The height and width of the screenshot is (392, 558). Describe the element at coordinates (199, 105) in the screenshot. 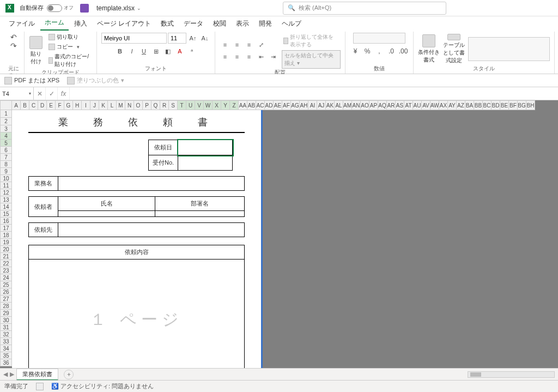

I see `col-header-V: V` at that location.